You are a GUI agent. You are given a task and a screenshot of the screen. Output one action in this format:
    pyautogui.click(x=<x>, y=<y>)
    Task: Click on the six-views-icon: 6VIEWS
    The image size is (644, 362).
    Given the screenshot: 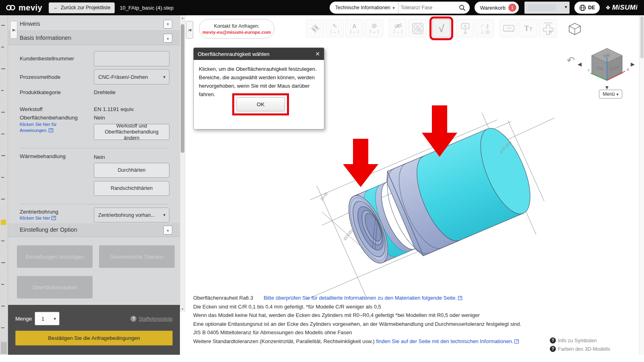 What is the action you would take?
    pyautogui.click(x=548, y=28)
    